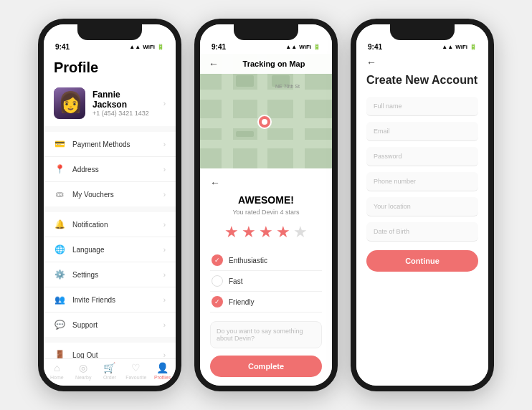 The width and height of the screenshot is (532, 410). I want to click on rating-back-button: ←, so click(266, 183).